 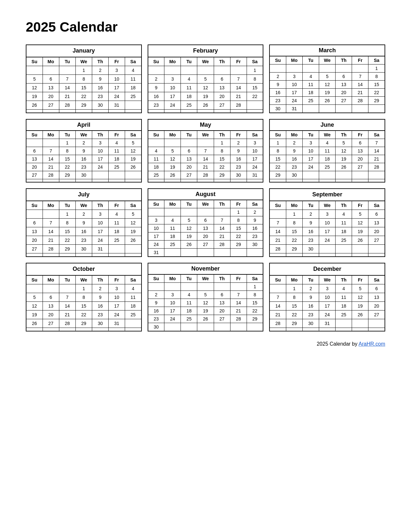 I want to click on calendar-day: 31, so click(x=117, y=324).